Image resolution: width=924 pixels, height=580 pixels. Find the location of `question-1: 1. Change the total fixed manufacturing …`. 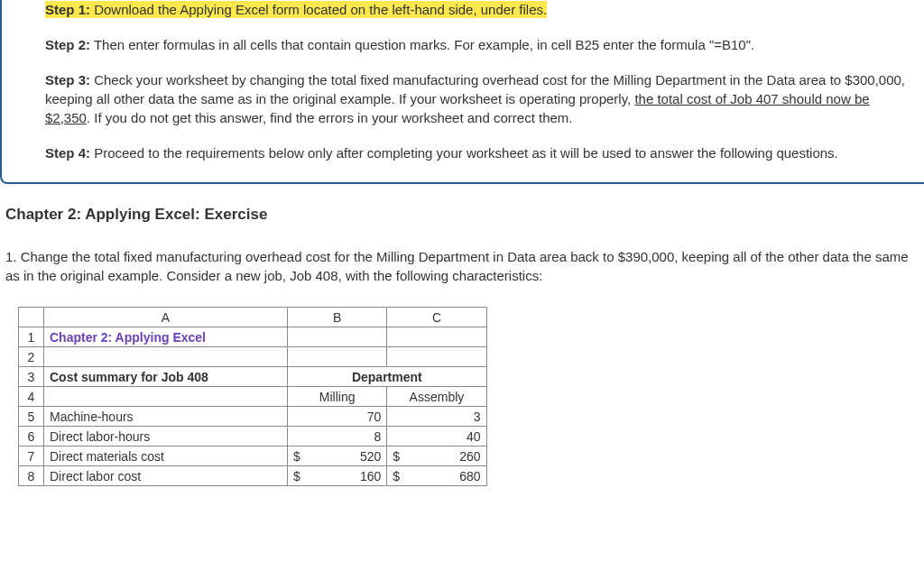

question-1: 1. Change the total fixed manufacturing … is located at coordinates (465, 266).